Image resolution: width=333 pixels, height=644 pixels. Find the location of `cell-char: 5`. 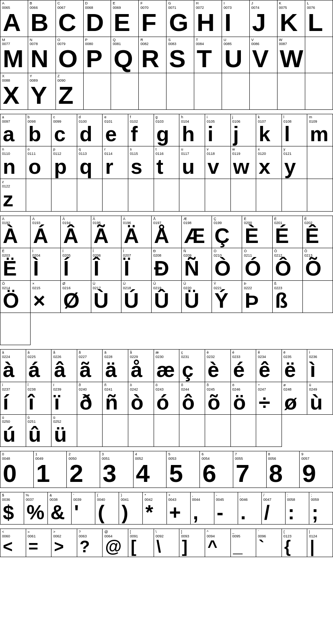

cell-char: 5 is located at coordinates (183, 474).